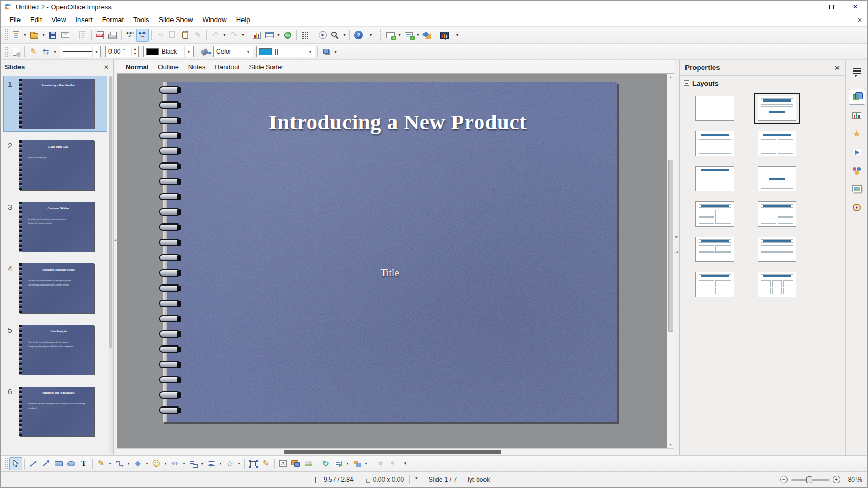  I want to click on line-width-spin-buttons: ▲▼, so click(135, 52).